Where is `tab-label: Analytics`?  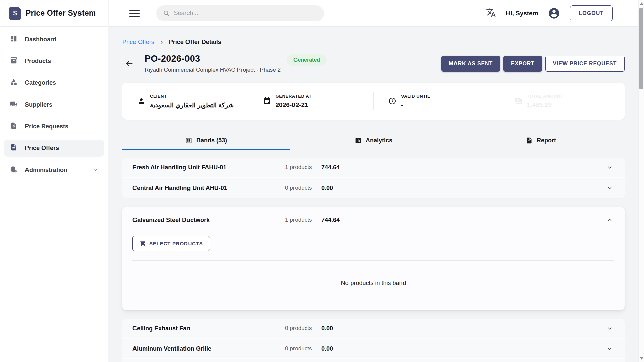
tab-label: Analytics is located at coordinates (379, 141).